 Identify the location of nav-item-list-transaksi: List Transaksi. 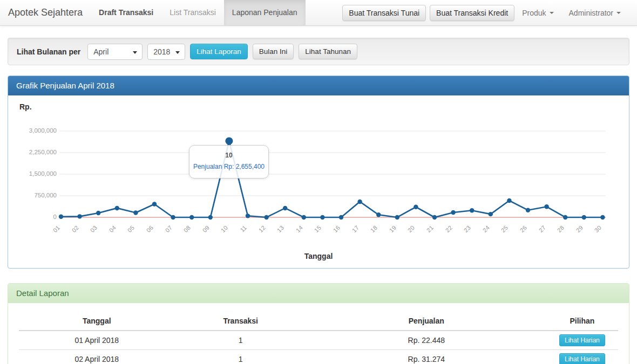
(193, 13).